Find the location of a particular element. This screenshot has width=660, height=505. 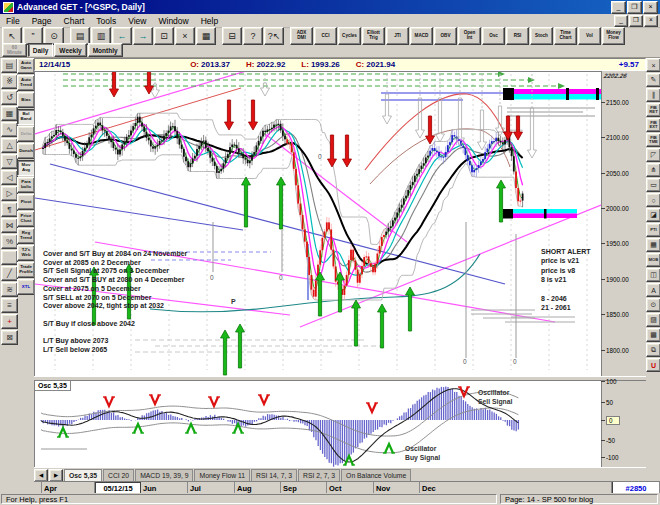

indicator-tab-cci-20: CCI 20 is located at coordinates (118, 475).